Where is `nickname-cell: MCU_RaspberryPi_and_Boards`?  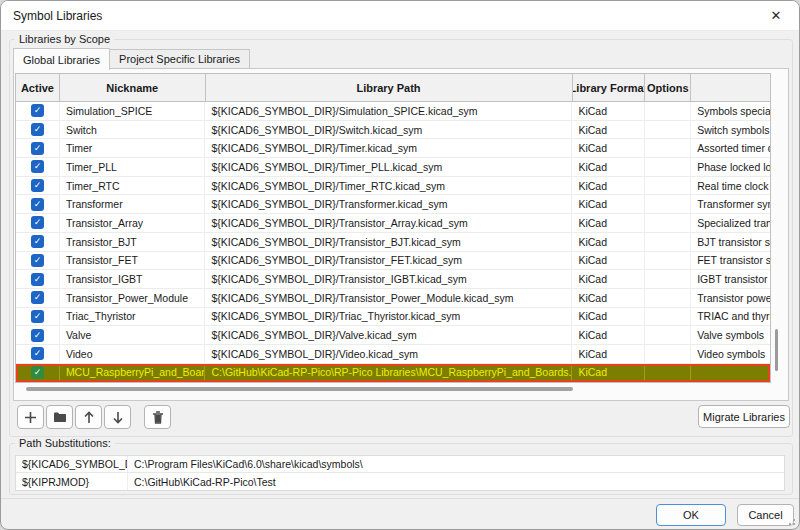
nickname-cell: MCU_RaspberryPi_and_Boards is located at coordinates (133, 374).